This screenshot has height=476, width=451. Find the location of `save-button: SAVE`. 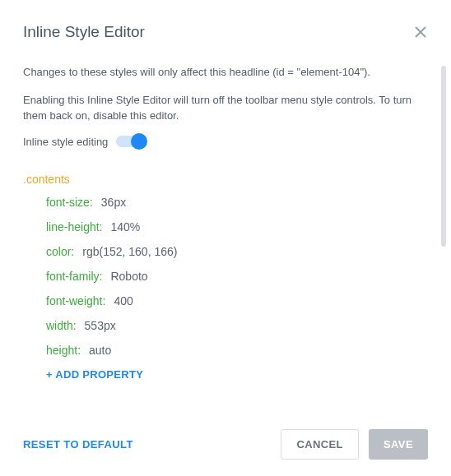

save-button: SAVE is located at coordinates (398, 444).